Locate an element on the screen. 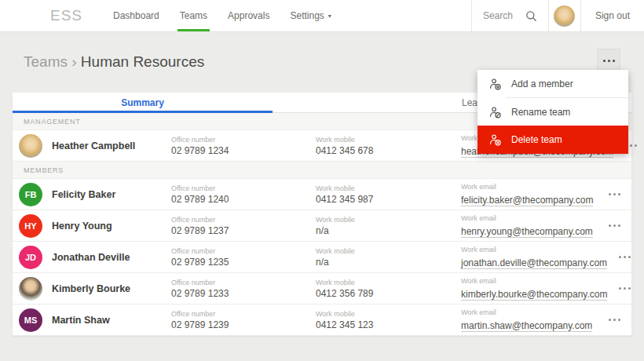  nav-item-teams: Teams is located at coordinates (193, 16).